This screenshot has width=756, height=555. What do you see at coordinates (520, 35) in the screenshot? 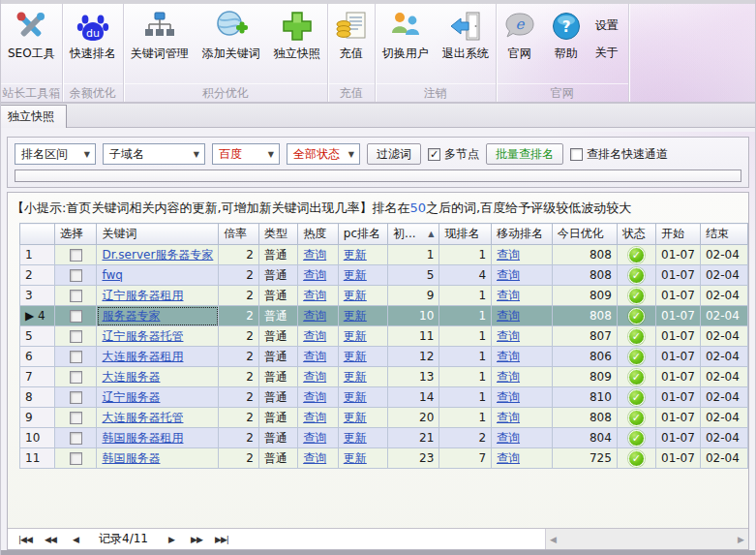
I see `official-site-button: e官网` at bounding box center [520, 35].